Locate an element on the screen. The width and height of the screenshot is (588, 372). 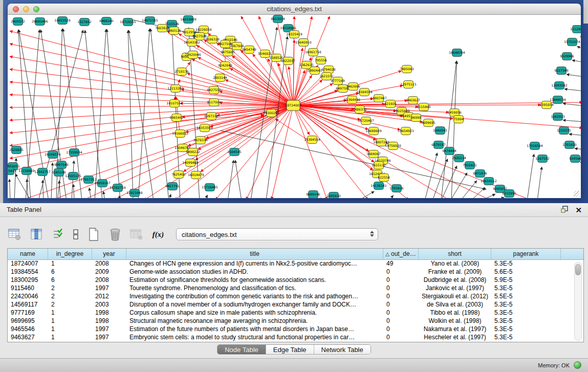
graph-node: 12923448 is located at coordinates (135, 193).